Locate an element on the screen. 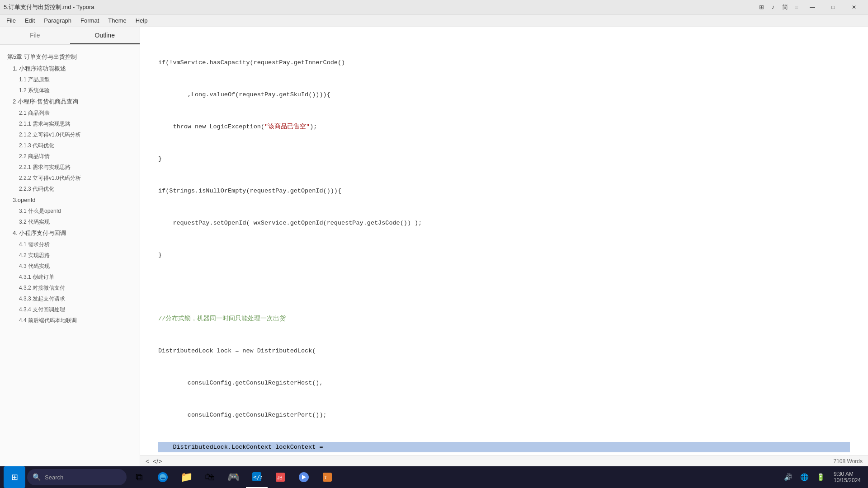 The image size is (868, 488). outline-item-2-2-2: 2.2.2 立可得v1.0代码分析 is located at coordinates (70, 178).